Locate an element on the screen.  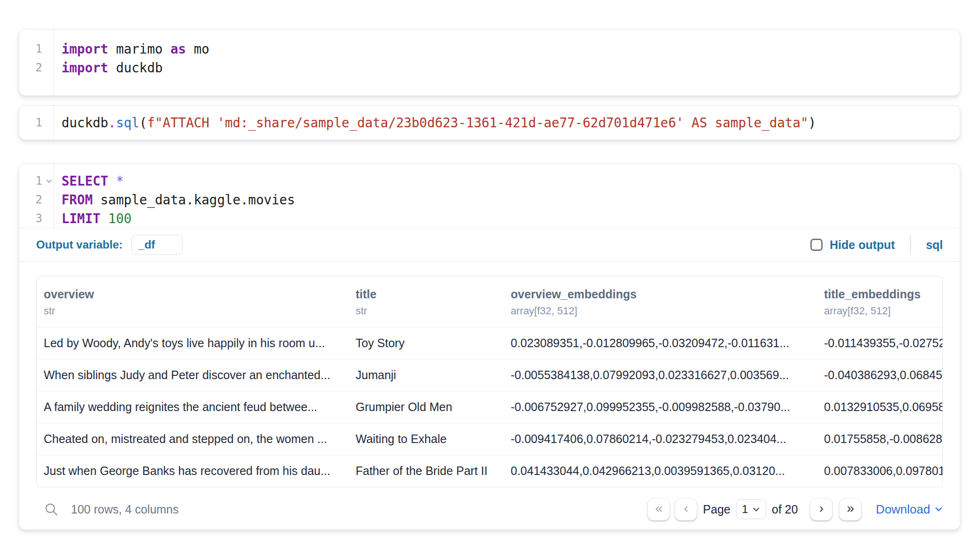
table-cell: Led by Woody, Andy's toys live happily i… is located at coordinates (193, 343).